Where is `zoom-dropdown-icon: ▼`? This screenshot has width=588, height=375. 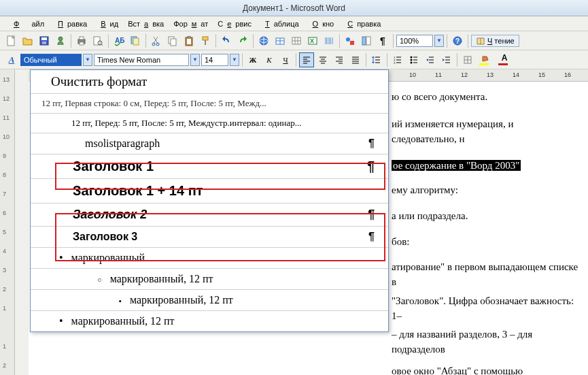 zoom-dropdown-icon: ▼ is located at coordinates (439, 41).